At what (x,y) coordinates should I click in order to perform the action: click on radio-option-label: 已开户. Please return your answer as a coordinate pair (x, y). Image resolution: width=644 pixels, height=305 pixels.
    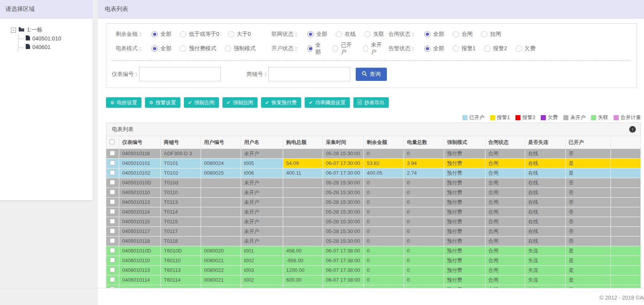
    Looking at the image, I should click on (348, 49).